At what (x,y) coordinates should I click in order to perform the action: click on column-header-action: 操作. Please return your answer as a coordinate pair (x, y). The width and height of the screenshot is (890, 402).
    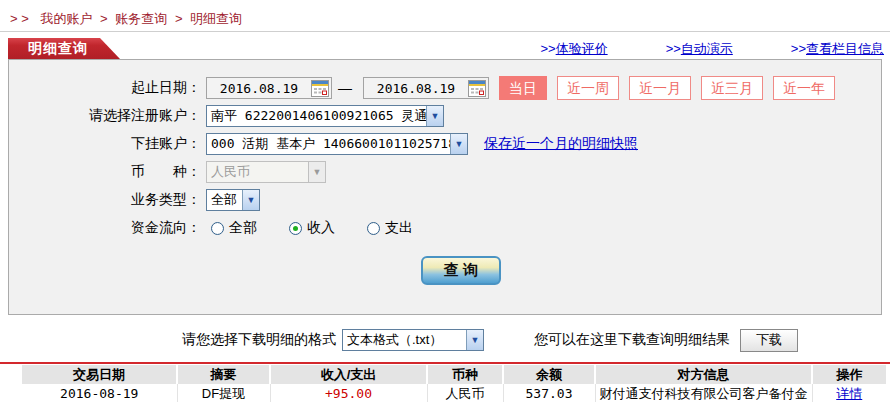
    Looking at the image, I should click on (849, 374).